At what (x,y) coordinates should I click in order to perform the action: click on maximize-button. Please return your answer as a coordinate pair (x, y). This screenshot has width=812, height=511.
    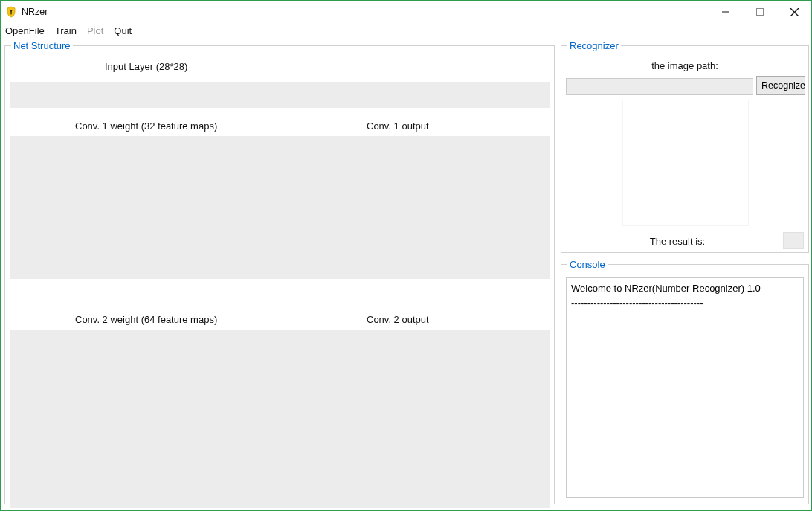
    Looking at the image, I should click on (760, 12).